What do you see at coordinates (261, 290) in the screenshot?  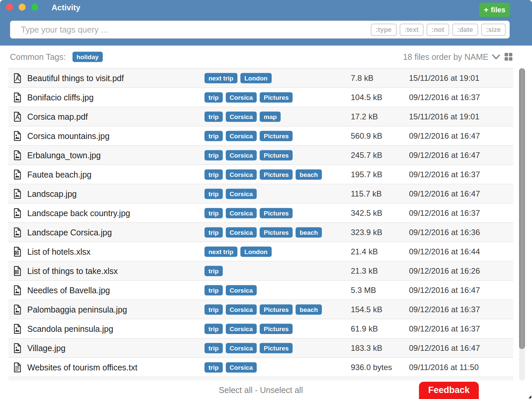 I see `file-row: Needles of Bavella.jpg tripCorsica 5.3 M…` at bounding box center [261, 290].